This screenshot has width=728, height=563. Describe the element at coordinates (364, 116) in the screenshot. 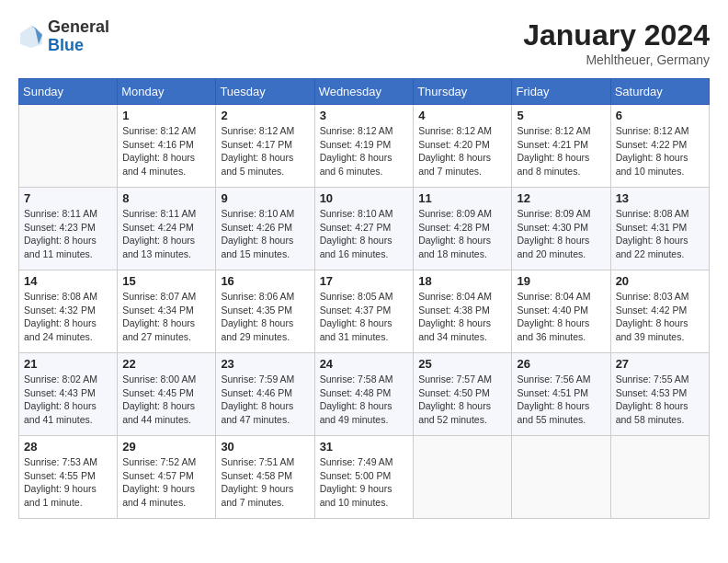

I see `day-number: 3` at that location.